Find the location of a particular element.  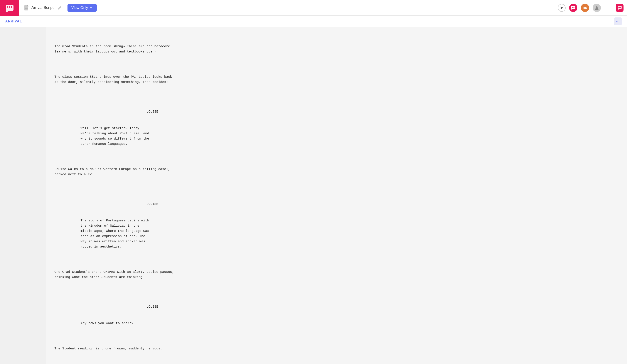

script-dialogue: Well, let's get started. Today we're tal… is located at coordinates (152, 136).